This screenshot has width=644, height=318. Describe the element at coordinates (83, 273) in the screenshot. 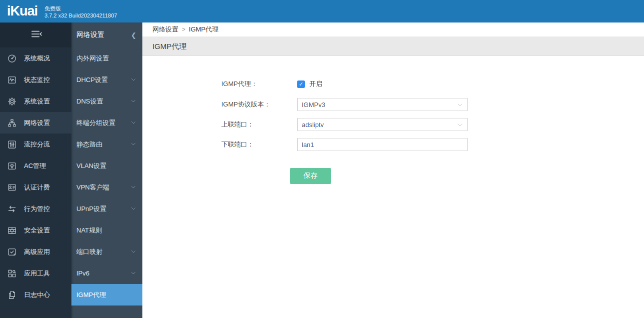

I see `submenu-item-label: IPv6` at that location.